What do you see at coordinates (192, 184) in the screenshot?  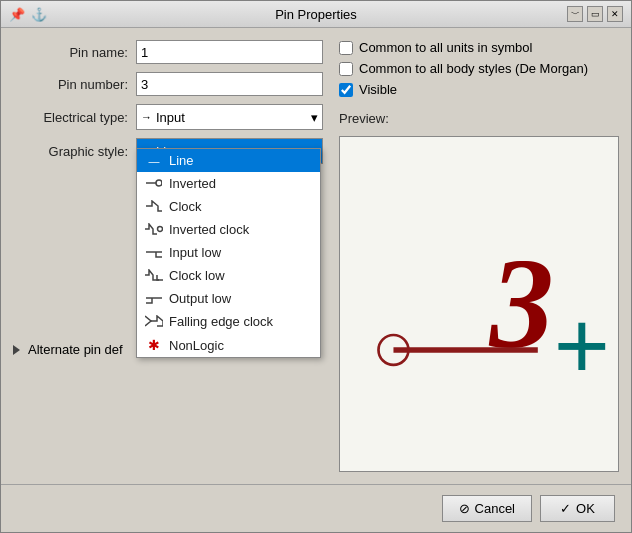 I see `dropdown-item-inverted-label: Inverted` at bounding box center [192, 184].